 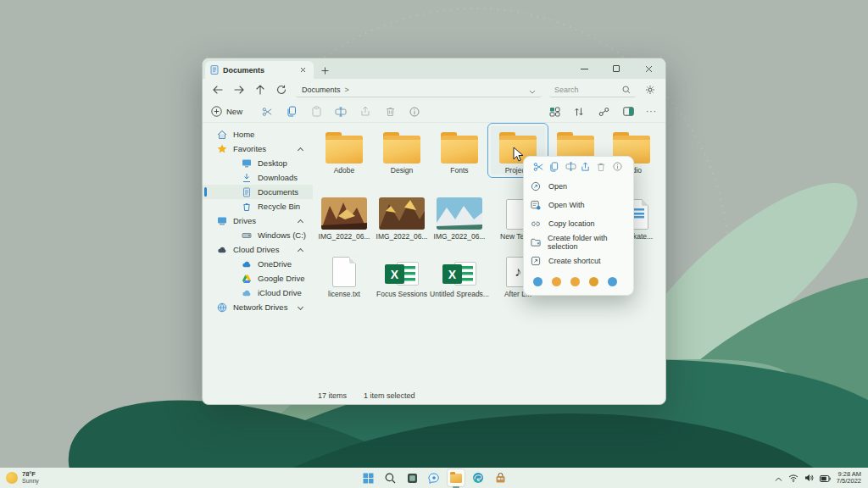 What do you see at coordinates (258, 178) in the screenshot?
I see `sidebar-item-downloads: Downloads` at bounding box center [258, 178].